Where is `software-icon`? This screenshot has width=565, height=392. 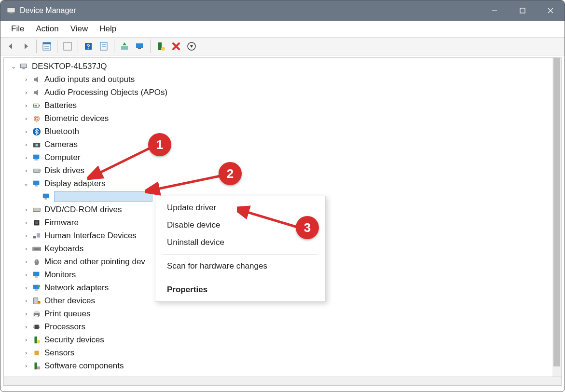
software-icon is located at coordinates (37, 366).